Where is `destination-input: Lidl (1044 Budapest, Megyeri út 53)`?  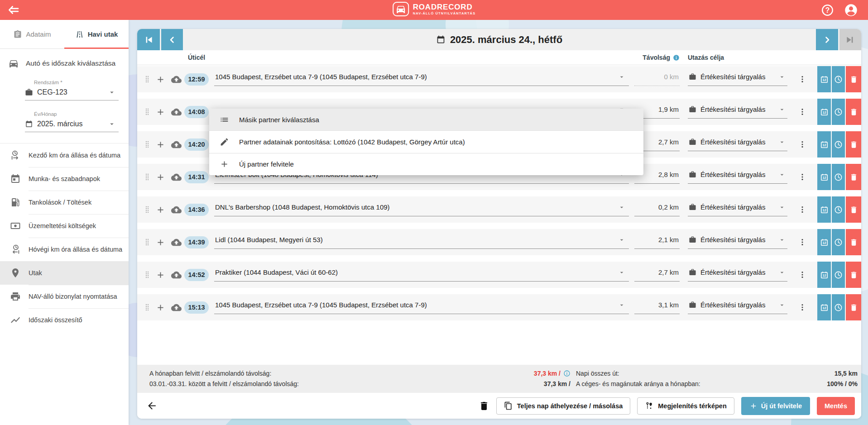
destination-input: Lidl (1044 Budapest, Megyeri út 53) is located at coordinates (422, 243).